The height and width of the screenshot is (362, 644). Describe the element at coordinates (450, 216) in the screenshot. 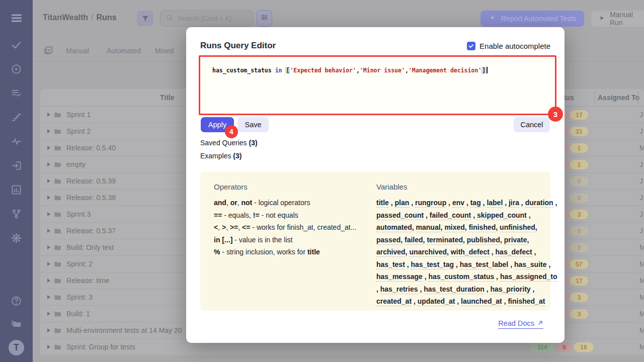

I see `variable-name: failed_count` at that location.